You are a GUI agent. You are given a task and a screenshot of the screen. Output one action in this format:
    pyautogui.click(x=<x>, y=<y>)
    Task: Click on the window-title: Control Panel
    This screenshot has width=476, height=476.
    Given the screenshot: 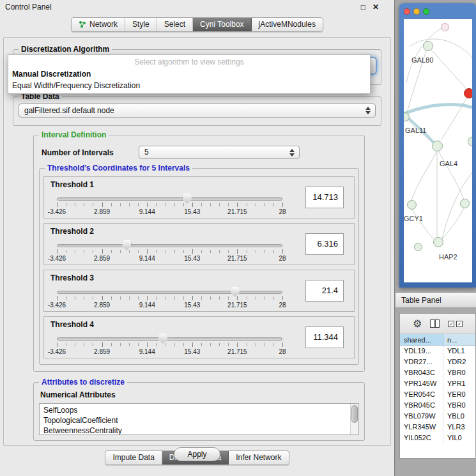 What is the action you would take?
    pyautogui.click(x=183, y=7)
    